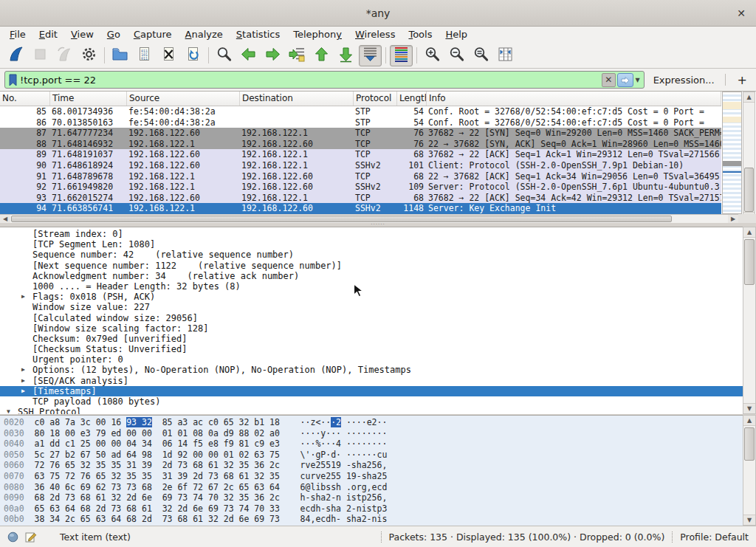  I want to click on go-back-button, so click(248, 56).